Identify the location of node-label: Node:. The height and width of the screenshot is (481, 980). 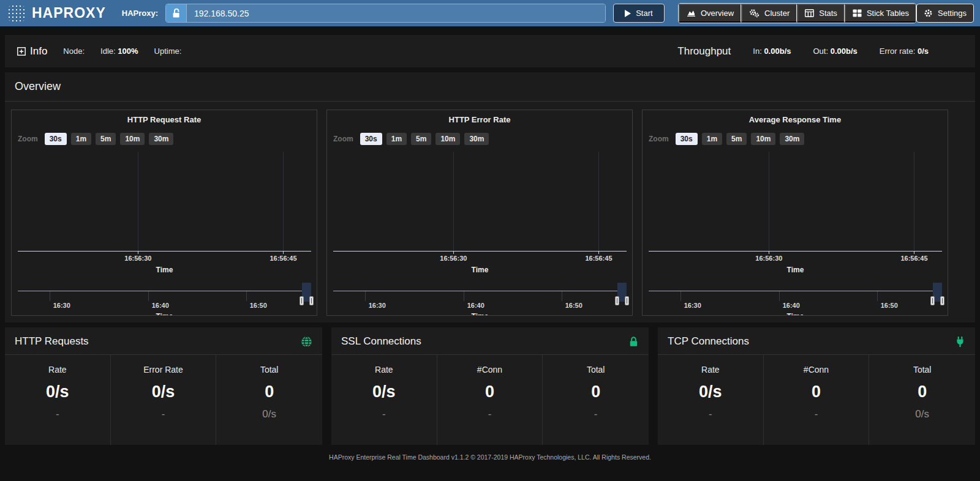
(74, 51).